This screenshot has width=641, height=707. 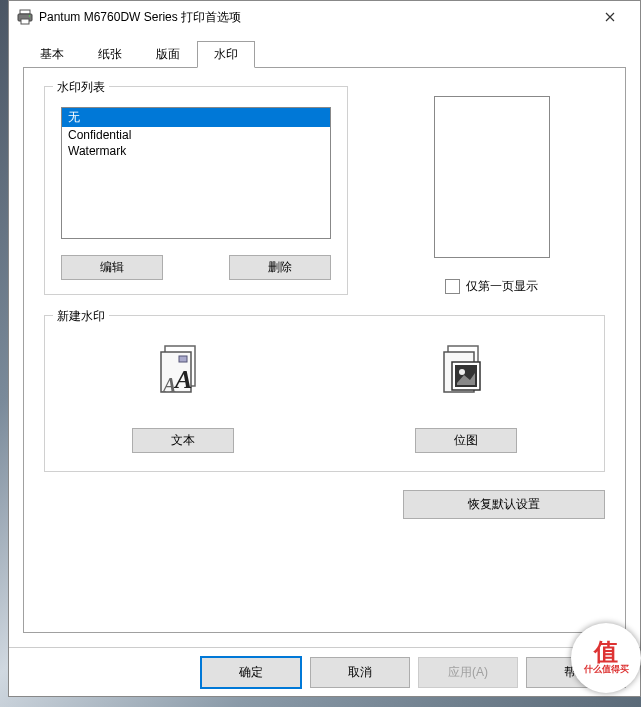 What do you see at coordinates (183, 396) in the screenshot?
I see `text-watermark-item: A A 文本` at bounding box center [183, 396].